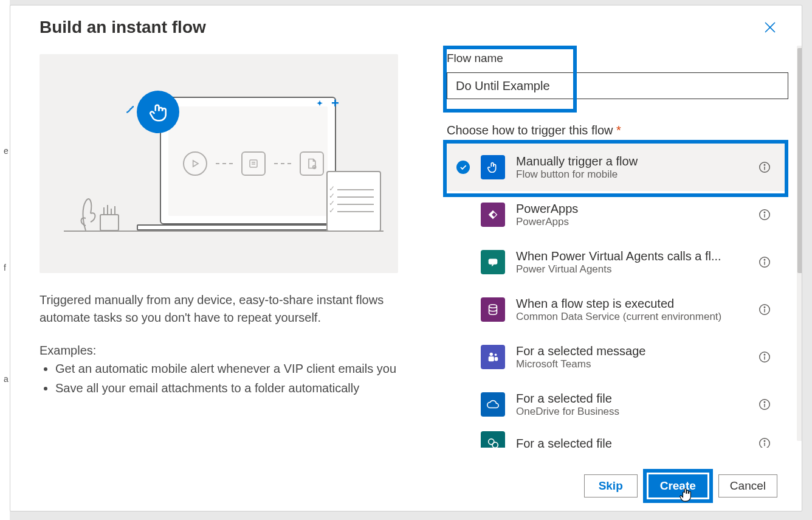 The width and height of the screenshot is (812, 520). What do you see at coordinates (618, 58) in the screenshot?
I see `flow-name-label: Flow name` at bounding box center [618, 58].